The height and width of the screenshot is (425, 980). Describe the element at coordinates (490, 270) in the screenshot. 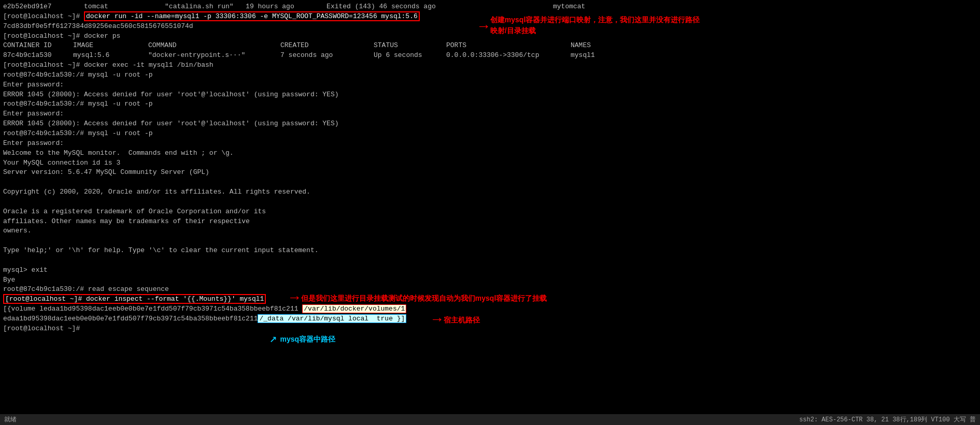

I see `line-mysql-exit: mysql> exit` at that location.